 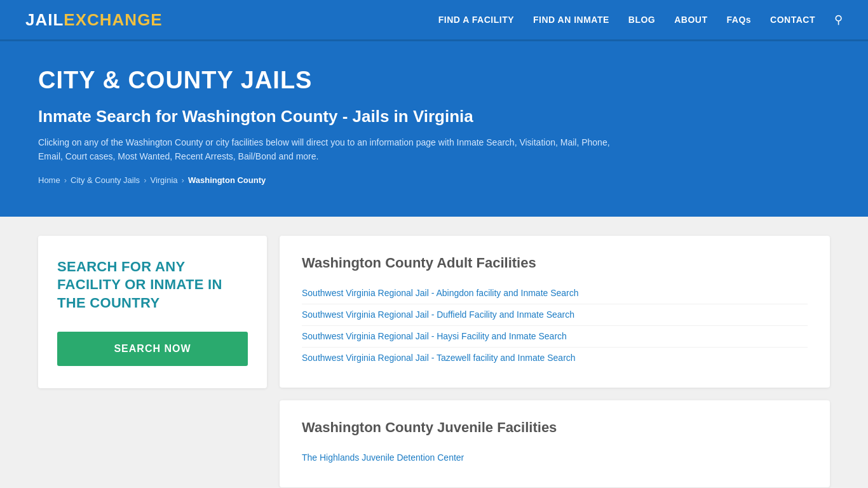 What do you see at coordinates (434, 20) in the screenshot?
I see `header: JAIL EXCHANGE FIND A FACILITY FIND AN IN…` at bounding box center [434, 20].